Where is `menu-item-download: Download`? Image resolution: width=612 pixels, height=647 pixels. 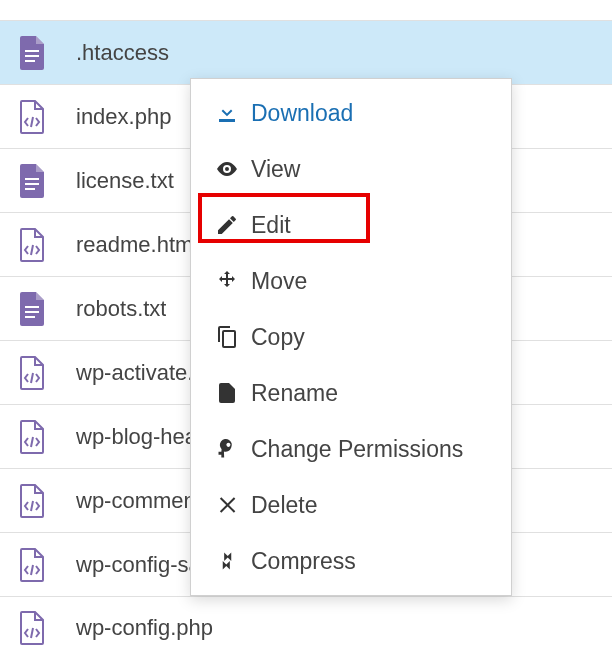 menu-item-download: Download is located at coordinates (351, 113).